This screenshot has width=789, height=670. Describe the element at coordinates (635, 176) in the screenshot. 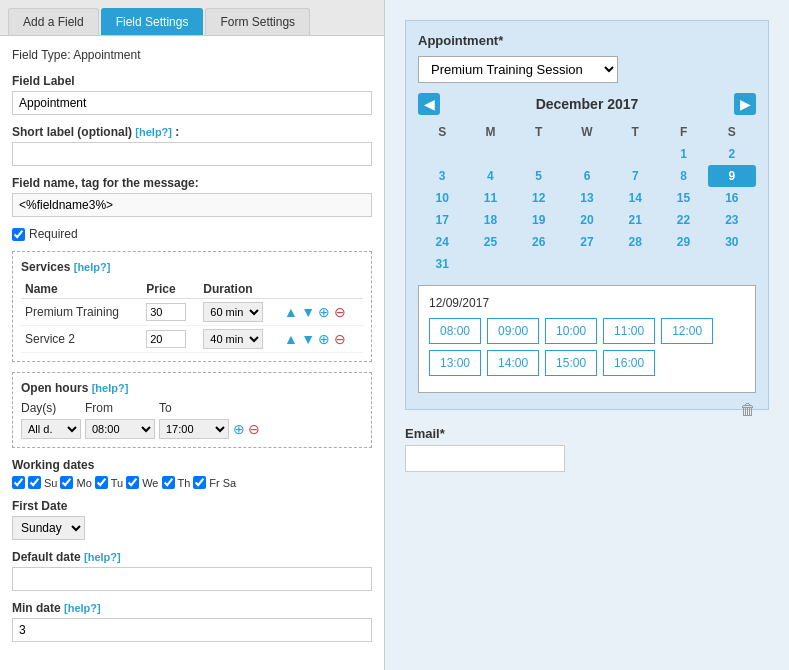

I see `cal-day-7: 7` at that location.